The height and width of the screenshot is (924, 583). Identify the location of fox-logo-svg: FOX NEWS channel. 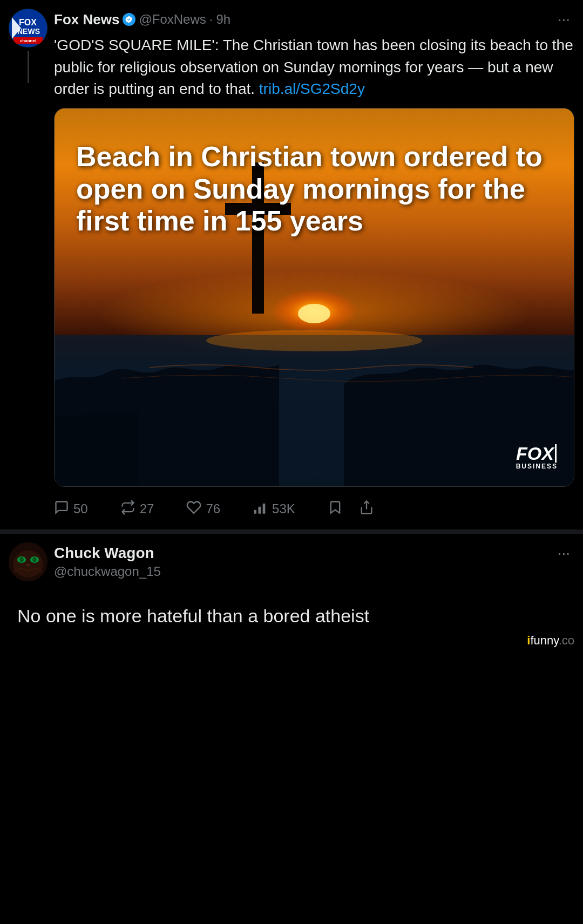
(28, 28).